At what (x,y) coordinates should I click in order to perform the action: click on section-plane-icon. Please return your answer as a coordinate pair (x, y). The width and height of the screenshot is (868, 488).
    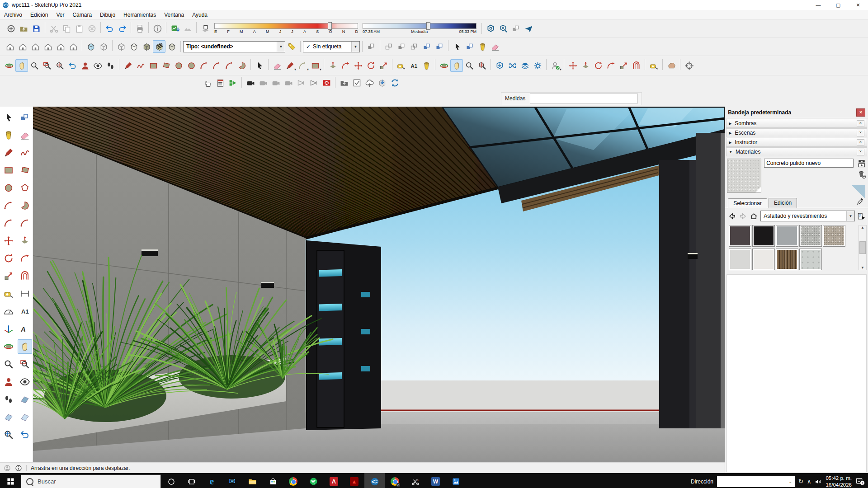
    Looking at the image, I should click on (25, 399).